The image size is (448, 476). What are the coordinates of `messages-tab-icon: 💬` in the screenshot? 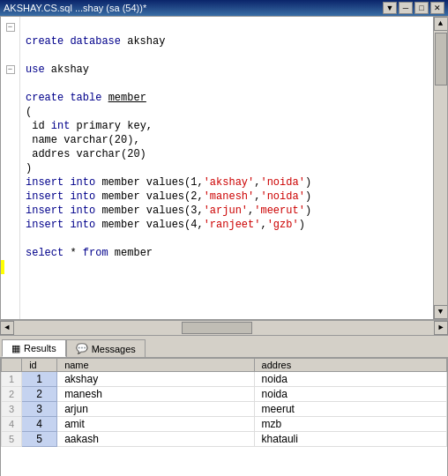 It's located at (82, 349).